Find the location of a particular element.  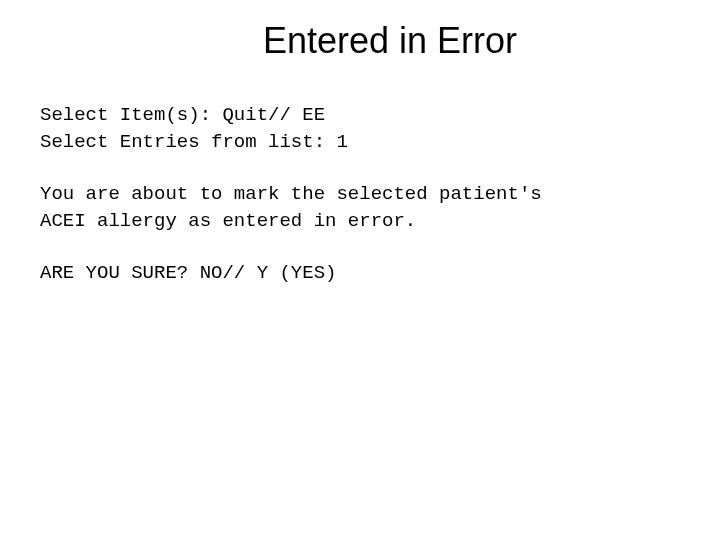

confirm-line-1: You are about to mark the selected patie… is located at coordinates (360, 194).